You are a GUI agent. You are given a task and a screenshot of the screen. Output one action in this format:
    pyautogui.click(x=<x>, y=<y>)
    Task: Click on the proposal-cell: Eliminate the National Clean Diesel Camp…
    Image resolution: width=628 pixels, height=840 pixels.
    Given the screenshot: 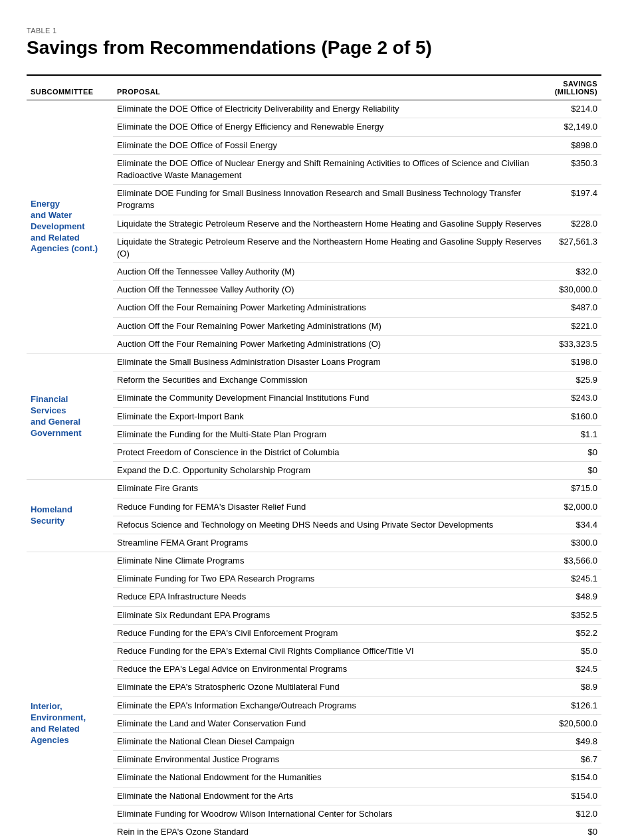 What is the action you would take?
    pyautogui.click(x=332, y=742)
    